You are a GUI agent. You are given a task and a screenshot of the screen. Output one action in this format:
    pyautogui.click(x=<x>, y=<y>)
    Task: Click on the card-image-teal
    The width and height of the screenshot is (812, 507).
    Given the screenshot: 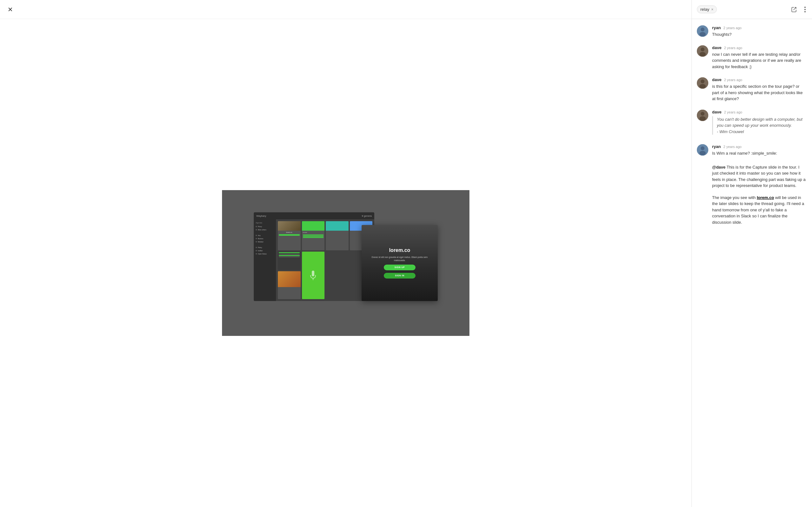 What is the action you would take?
    pyautogui.click(x=337, y=226)
    